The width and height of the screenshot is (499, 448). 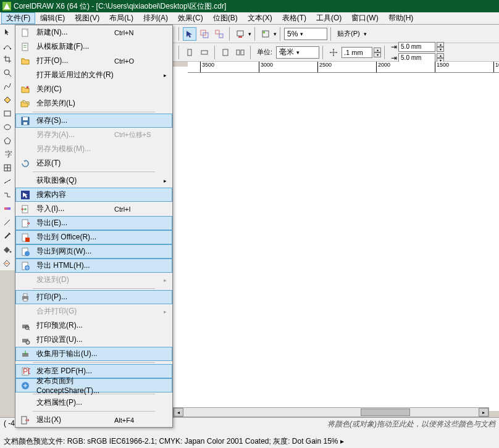 I want to click on nudge-icon, so click(x=333, y=52).